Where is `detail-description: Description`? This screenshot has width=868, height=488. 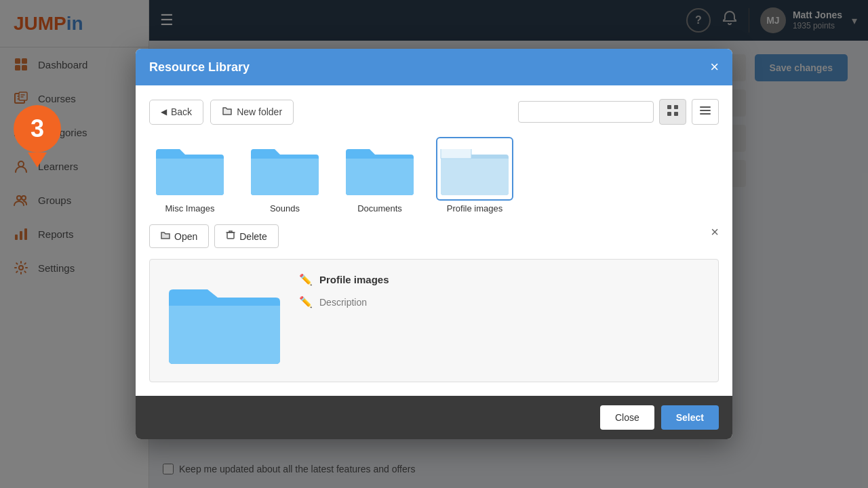 detail-description: Description is located at coordinates (343, 302).